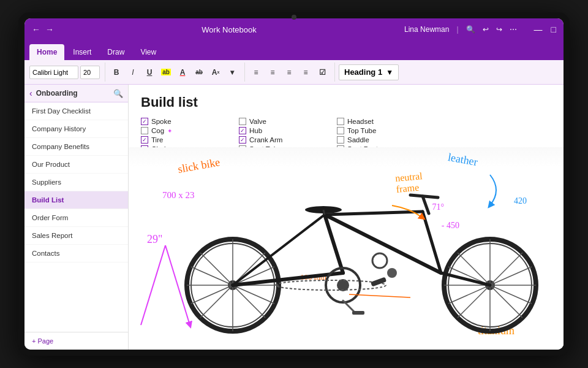  I want to click on bullets-button: ≡, so click(256, 72).